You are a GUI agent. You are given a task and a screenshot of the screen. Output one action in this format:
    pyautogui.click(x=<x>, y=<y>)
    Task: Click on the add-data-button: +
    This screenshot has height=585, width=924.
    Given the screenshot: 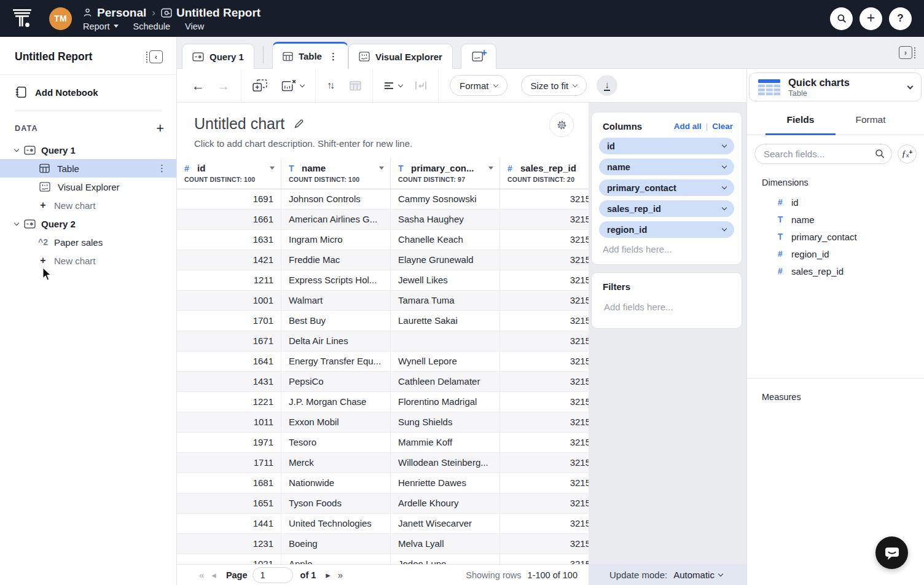 What is the action you would take?
    pyautogui.click(x=160, y=128)
    